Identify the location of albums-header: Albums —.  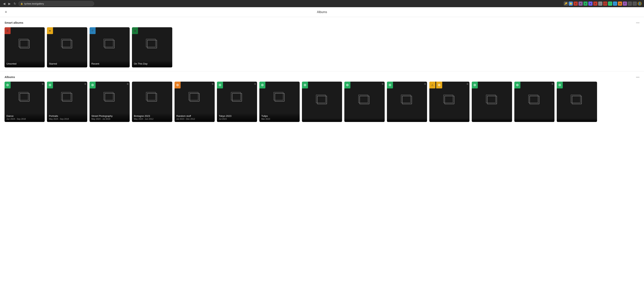
(322, 77).